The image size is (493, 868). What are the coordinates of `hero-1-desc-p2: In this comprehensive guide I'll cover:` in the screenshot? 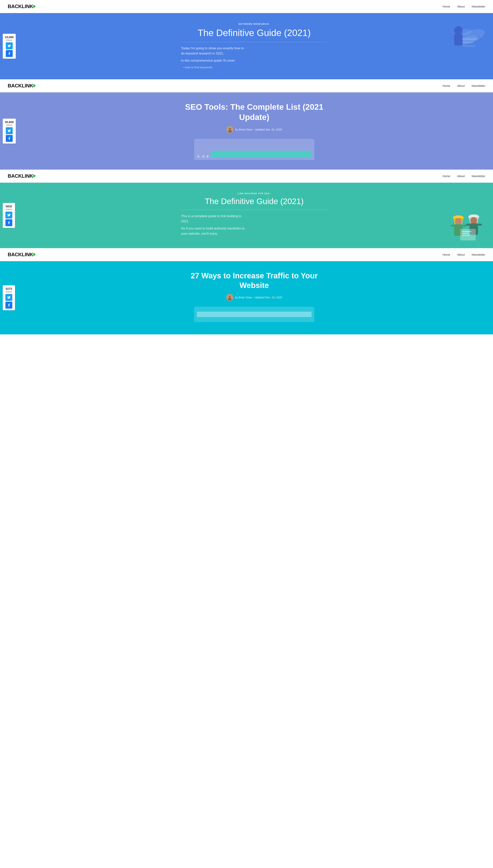 It's located at (214, 61).